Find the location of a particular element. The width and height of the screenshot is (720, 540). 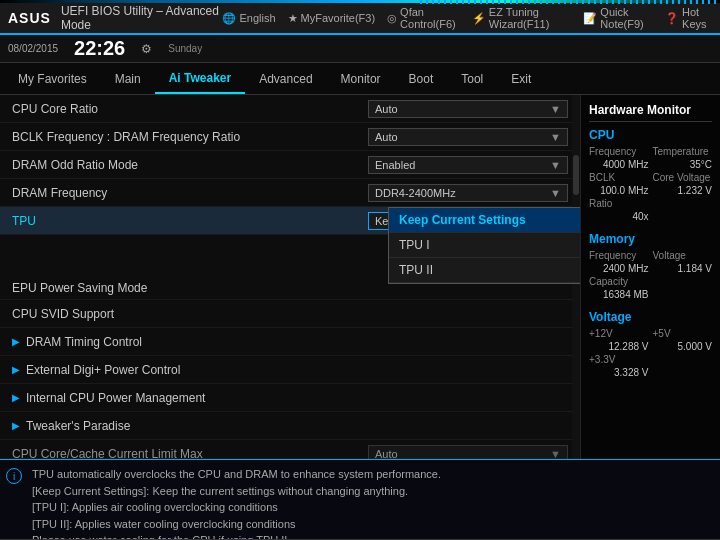

tpu-dropdown: Keep Current Settings TPU I TPU II is located at coordinates (484, 246).